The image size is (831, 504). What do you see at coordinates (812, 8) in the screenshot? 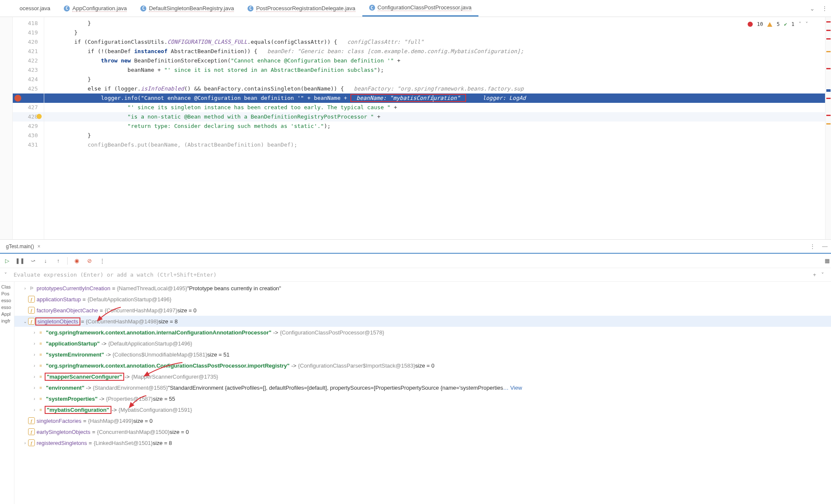
I see `tabs-dropdown-icon: ⌄` at bounding box center [812, 8].